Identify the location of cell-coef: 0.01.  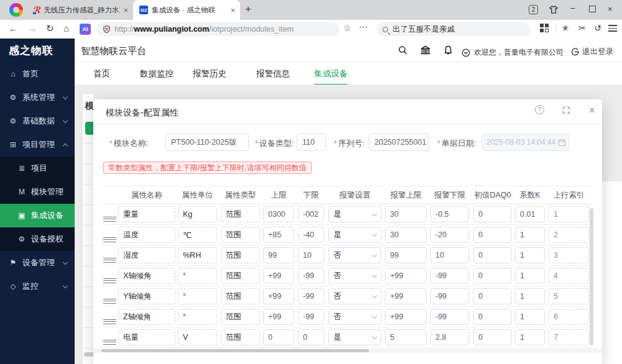
(530, 214).